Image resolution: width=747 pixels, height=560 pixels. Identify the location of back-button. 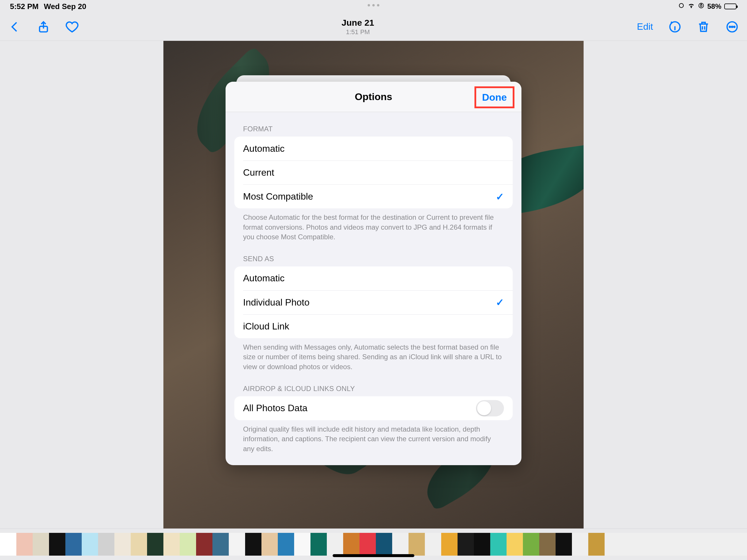
(15, 27).